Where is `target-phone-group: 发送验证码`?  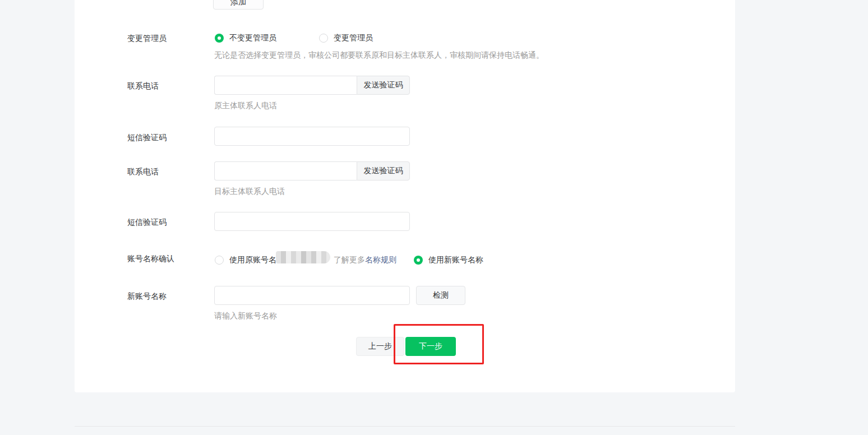
target-phone-group: 发送验证码 is located at coordinates (312, 171).